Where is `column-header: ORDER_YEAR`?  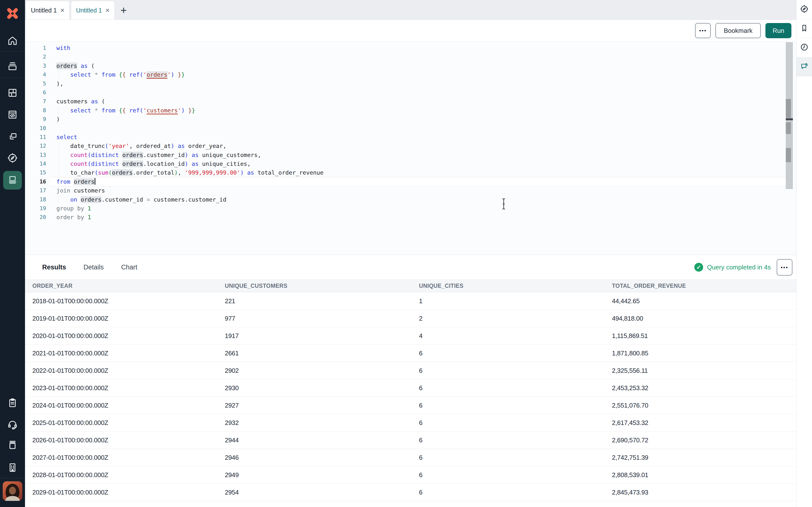
column-header: ORDER_YEAR is located at coordinates (129, 286).